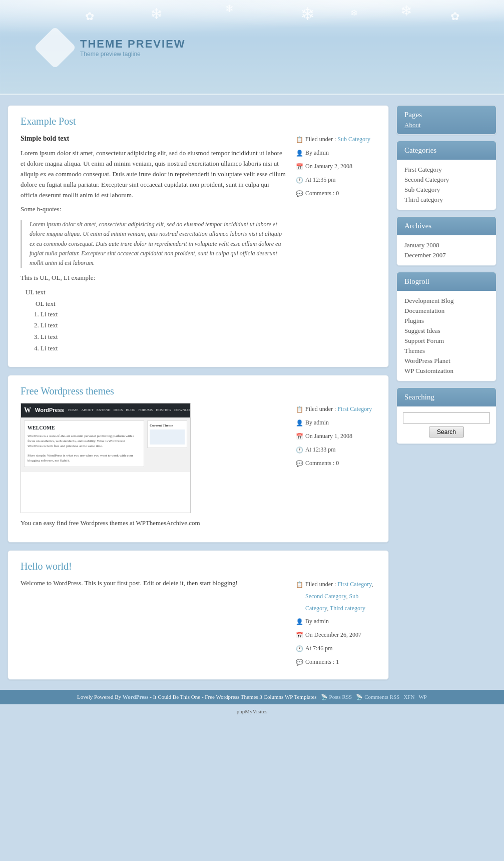 This screenshot has width=504, height=861. Describe the element at coordinates (336, 422) in the screenshot. I see `author-meta: 👤 By admin` at that location.